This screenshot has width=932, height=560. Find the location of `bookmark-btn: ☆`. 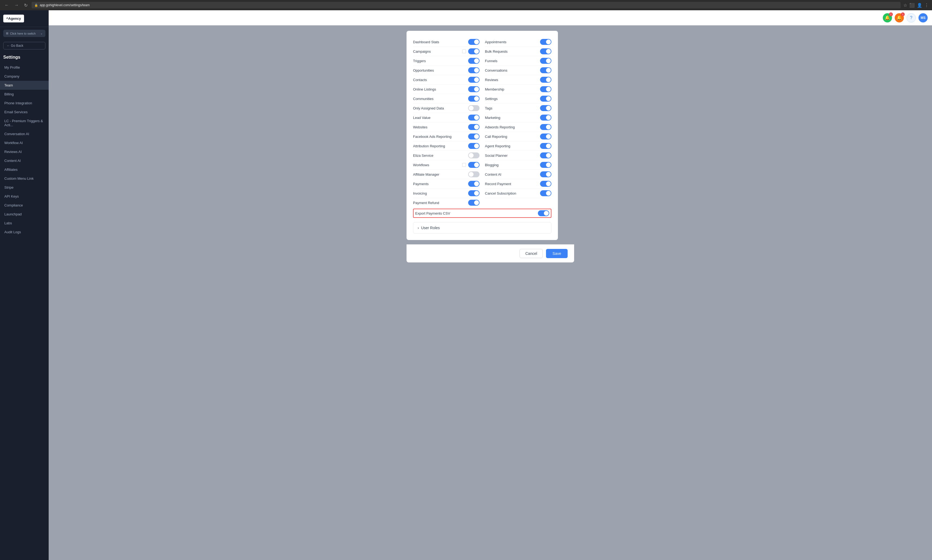

bookmark-btn: ☆ is located at coordinates (905, 5).